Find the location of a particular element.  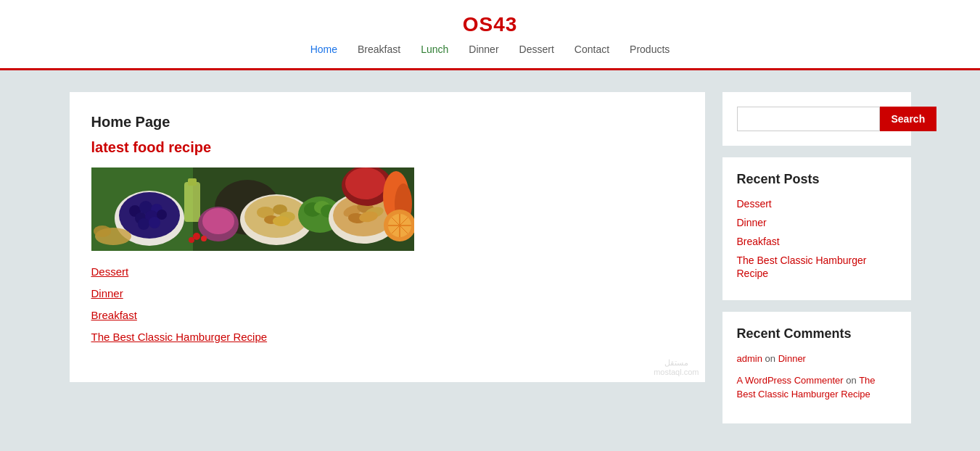

site-title: OS43 is located at coordinates (490, 25).